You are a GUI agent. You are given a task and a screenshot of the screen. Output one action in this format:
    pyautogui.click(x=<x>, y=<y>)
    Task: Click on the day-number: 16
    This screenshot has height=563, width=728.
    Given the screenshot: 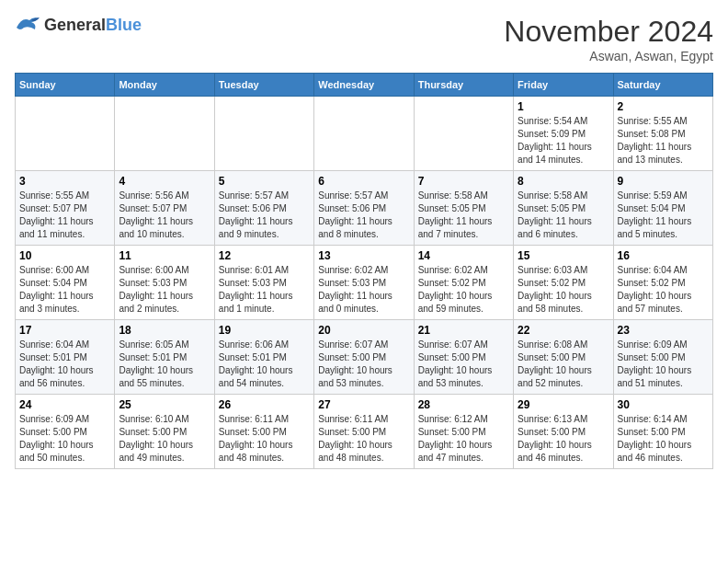 What is the action you would take?
    pyautogui.click(x=664, y=256)
    